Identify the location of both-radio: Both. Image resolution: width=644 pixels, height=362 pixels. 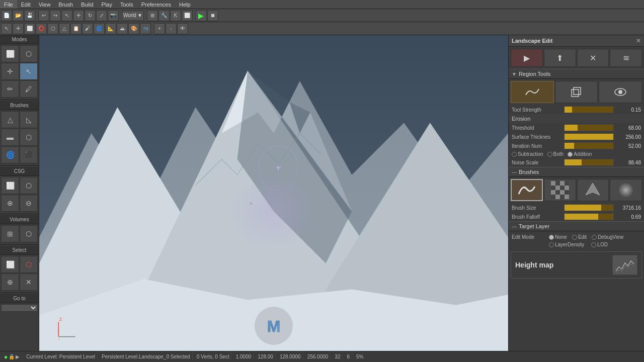
(555, 154).